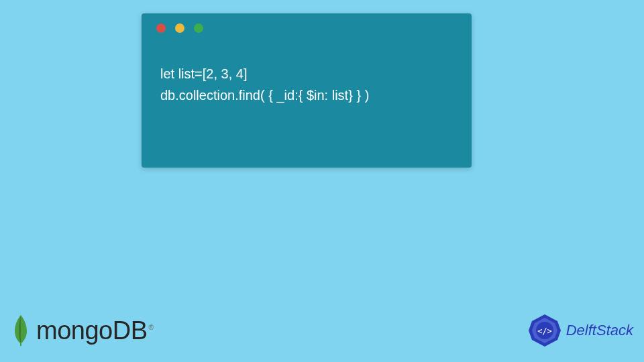 This screenshot has height=362, width=644. I want to click on mongodb-trademark: ®, so click(150, 327).